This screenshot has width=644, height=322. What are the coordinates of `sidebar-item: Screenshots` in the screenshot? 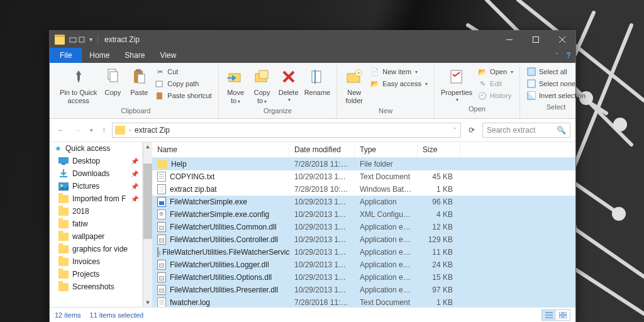 It's located at (96, 287).